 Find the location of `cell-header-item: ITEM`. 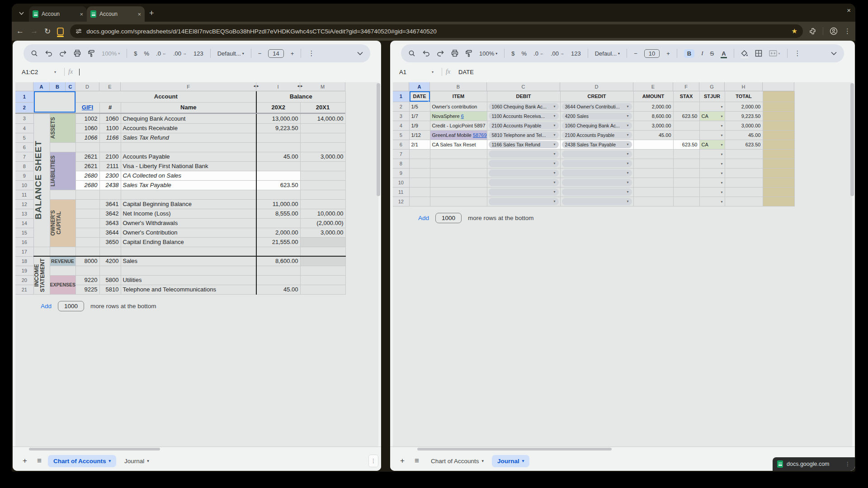

cell-header-item: ITEM is located at coordinates (458, 97).